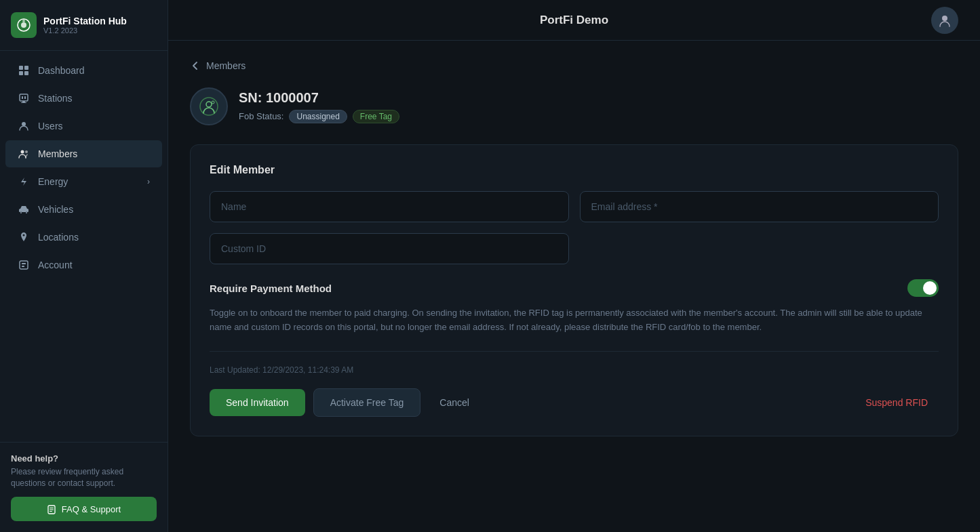  Describe the element at coordinates (84, 182) in the screenshot. I see `sidebar-item-energy: Energy ›` at that location.